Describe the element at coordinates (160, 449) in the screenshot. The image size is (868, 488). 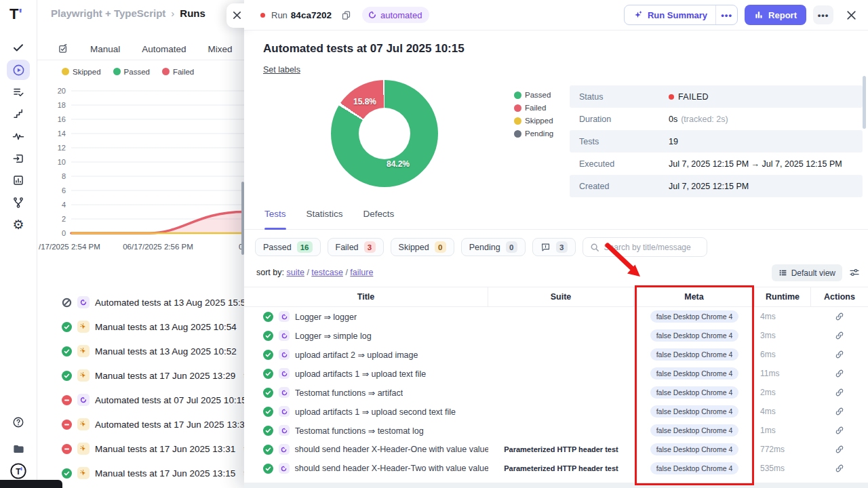
I see `run-list-item: Manual tests at 17 Jun 2025 13:31 from` at that location.